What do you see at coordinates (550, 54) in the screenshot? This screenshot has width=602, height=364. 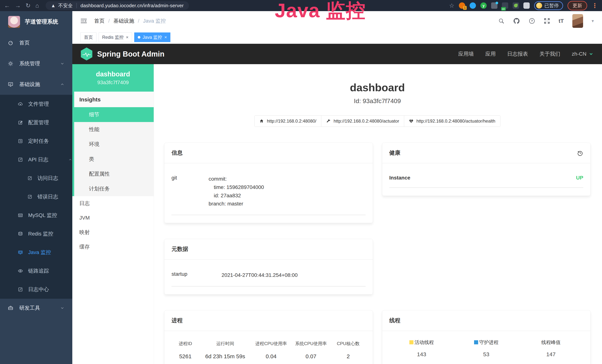 I see `sba-nav-about: 关于我们` at bounding box center [550, 54].